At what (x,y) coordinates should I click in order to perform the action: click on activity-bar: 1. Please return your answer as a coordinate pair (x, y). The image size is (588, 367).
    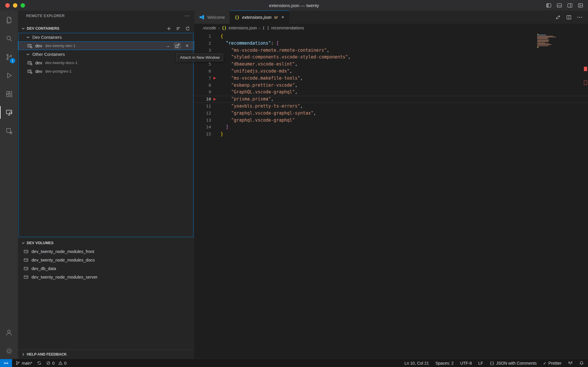
    Looking at the image, I should click on (9, 185).